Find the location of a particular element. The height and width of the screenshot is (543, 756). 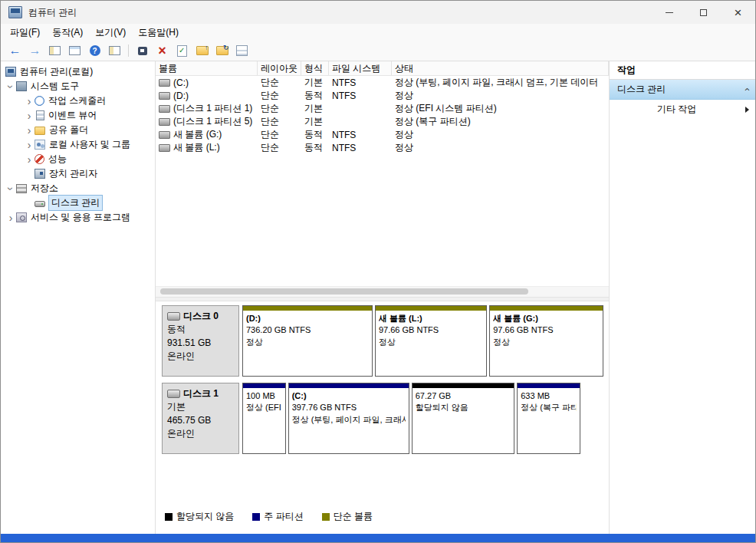

check-disk-icon is located at coordinates (182, 51).